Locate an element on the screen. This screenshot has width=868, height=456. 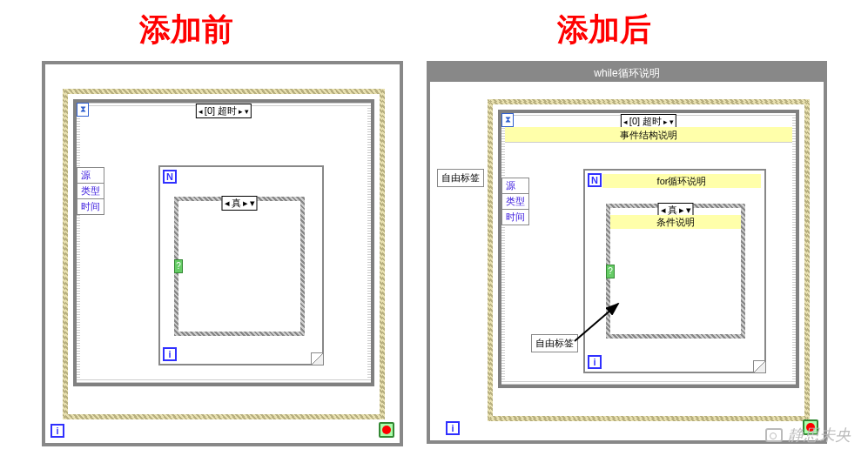
case-selector: ◂ 真 ▸ ▾ is located at coordinates (240, 204).